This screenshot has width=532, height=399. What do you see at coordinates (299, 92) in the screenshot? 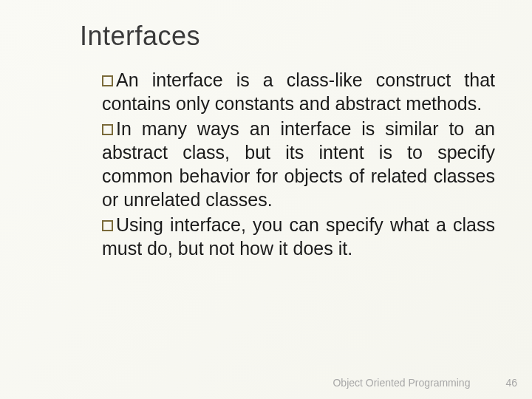
I see `bullet-1: An interface is a class-like construct t…` at bounding box center [299, 92].